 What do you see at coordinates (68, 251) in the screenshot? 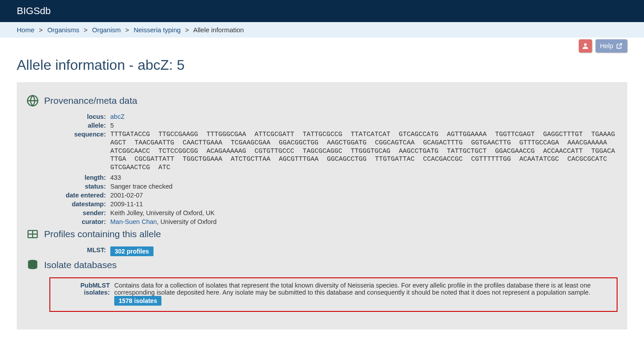
I see `mlst-label: MLST:` at bounding box center [68, 251].